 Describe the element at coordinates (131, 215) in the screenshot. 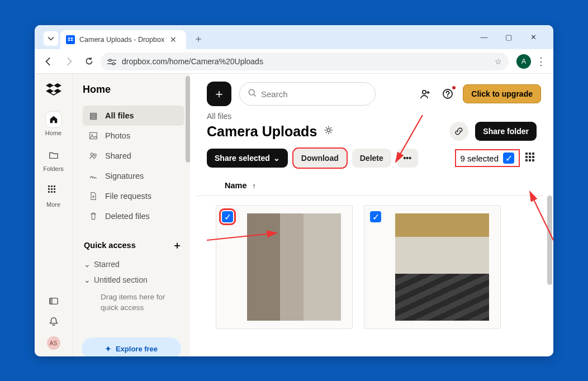

I see `sidebar: Home ▤All files Photos Shared Signatures…` at that location.